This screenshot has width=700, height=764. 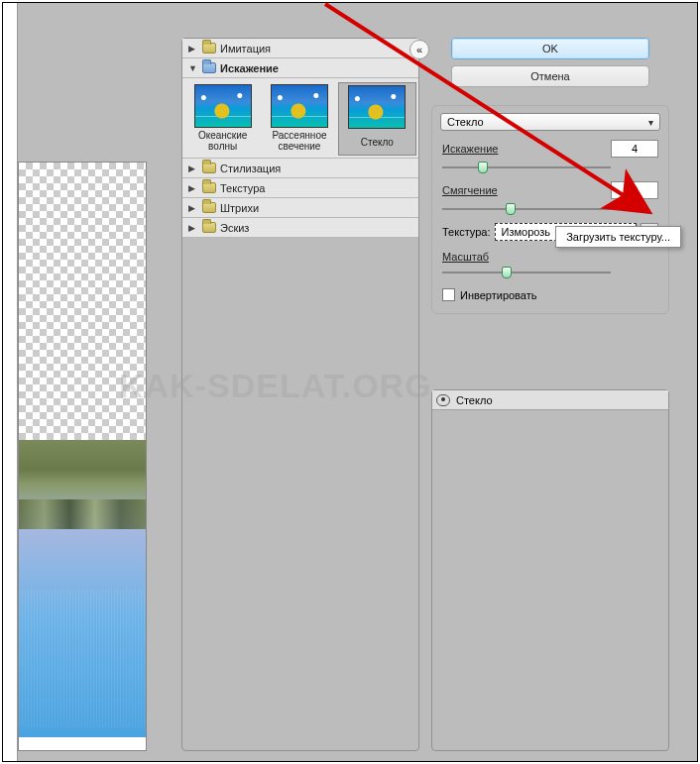 What do you see at coordinates (490, 149) in the screenshot?
I see `param-label: Искажение` at bounding box center [490, 149].